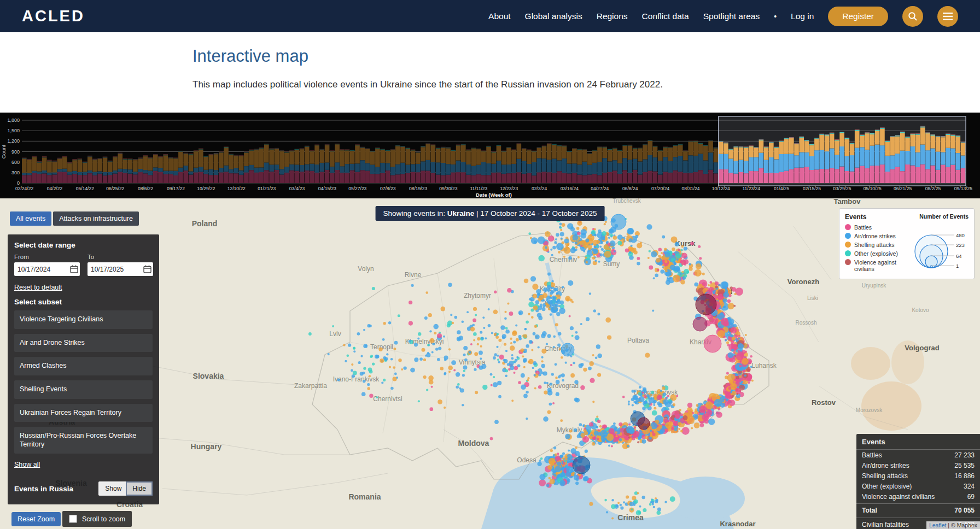  I want to click on russia-show-button: Show, so click(113, 489).